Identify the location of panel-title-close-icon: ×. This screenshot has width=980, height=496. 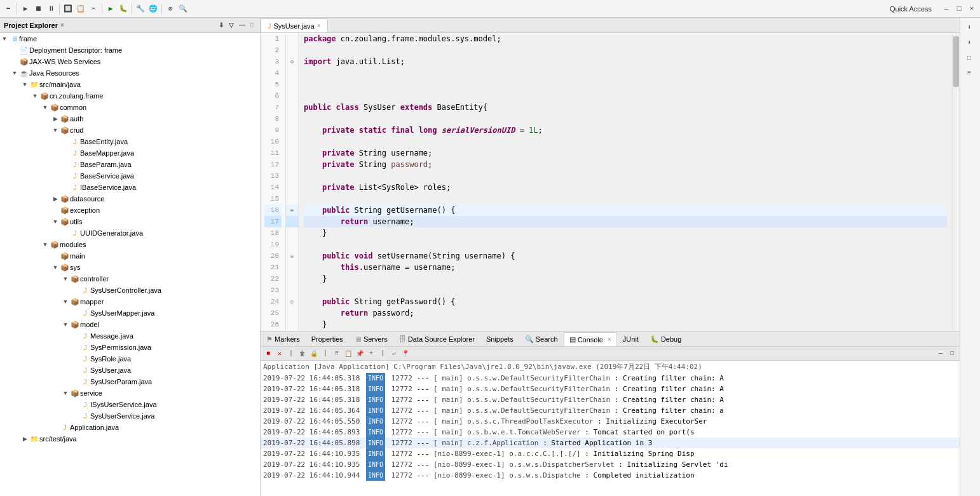
(62, 25).